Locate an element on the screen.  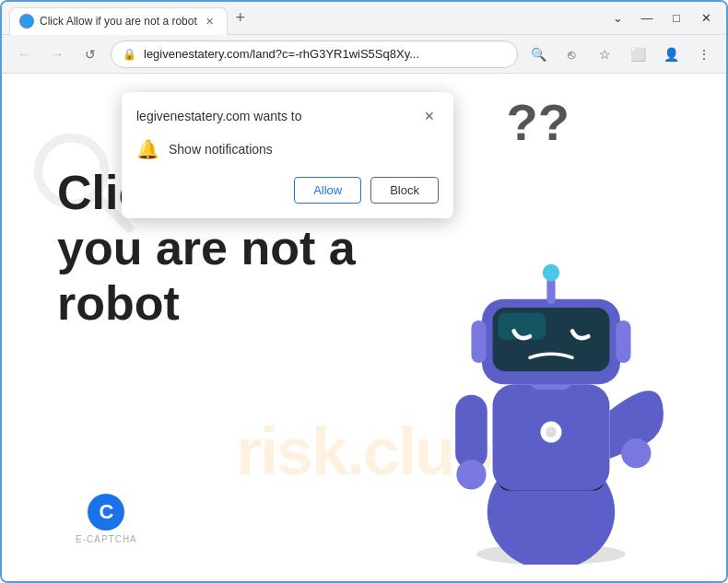
headline-line2: you are not a is located at coordinates (206, 248).